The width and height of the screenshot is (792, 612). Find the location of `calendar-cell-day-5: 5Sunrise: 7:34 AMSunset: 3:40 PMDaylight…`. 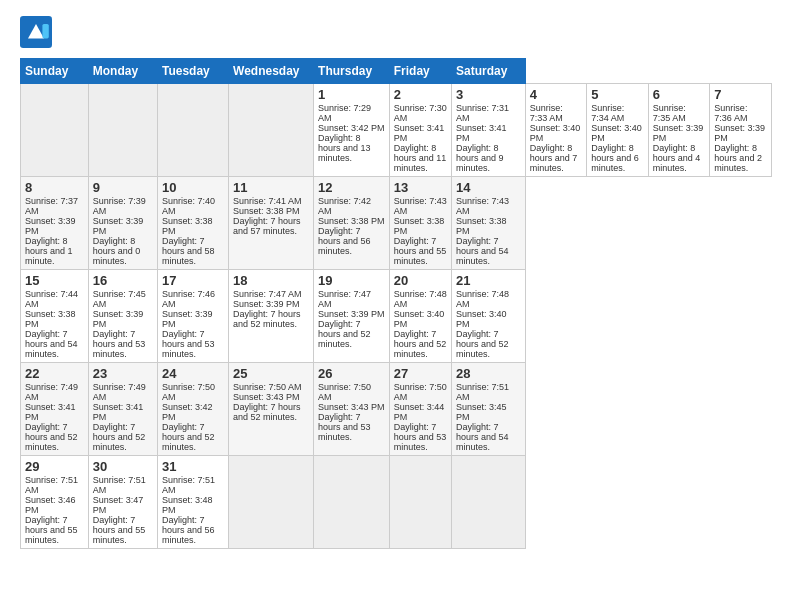

calendar-cell-day-5: 5Sunrise: 7:34 AMSunset: 3:40 PMDaylight… is located at coordinates (618, 130).